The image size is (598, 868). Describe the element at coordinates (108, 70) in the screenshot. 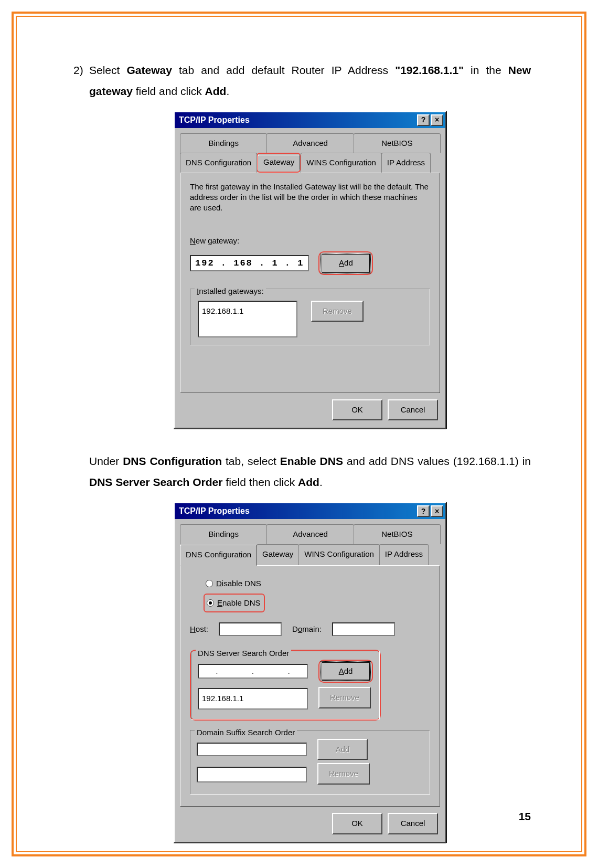

I see `text: Select` at that location.